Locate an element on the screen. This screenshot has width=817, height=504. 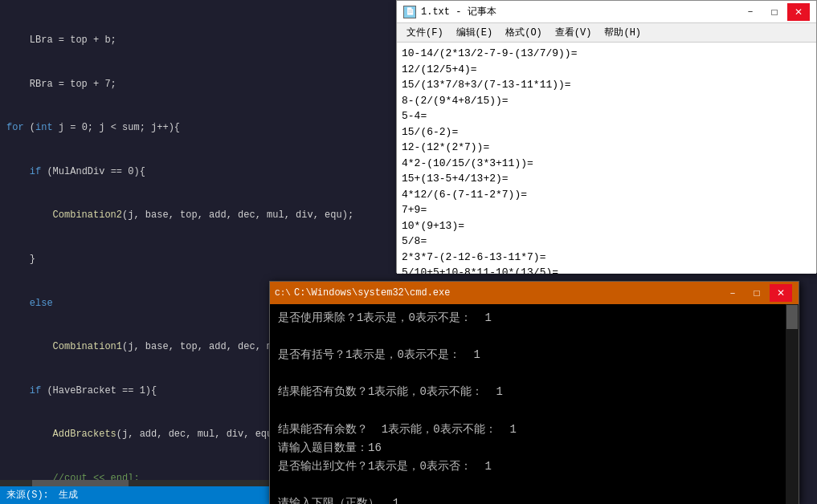
notepad-icon: 📄 is located at coordinates (410, 12).